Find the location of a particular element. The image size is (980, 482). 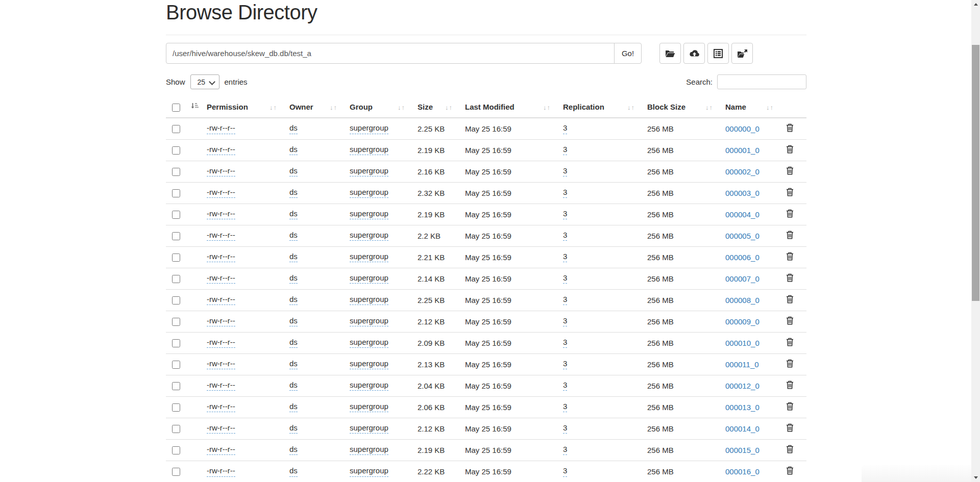

file-name-link: 000007_0 is located at coordinates (742, 278).